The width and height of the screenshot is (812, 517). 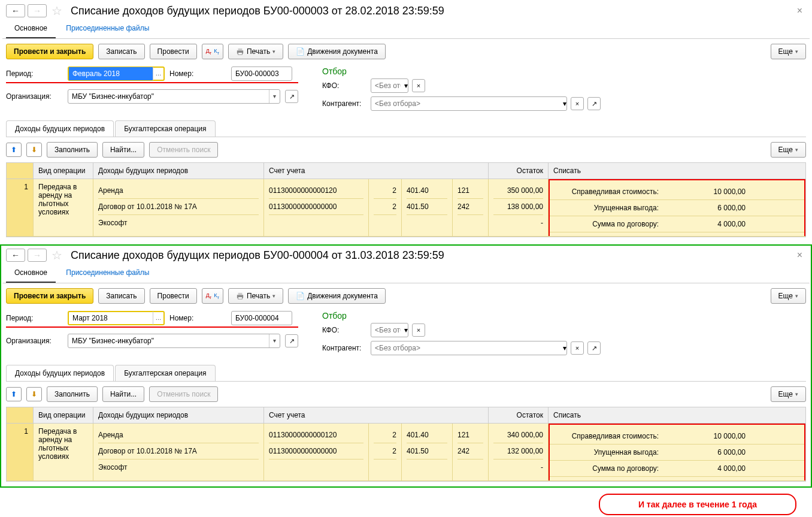 What do you see at coordinates (707, 208) in the screenshot?
I see `write-value: 6 000,00` at bounding box center [707, 208].